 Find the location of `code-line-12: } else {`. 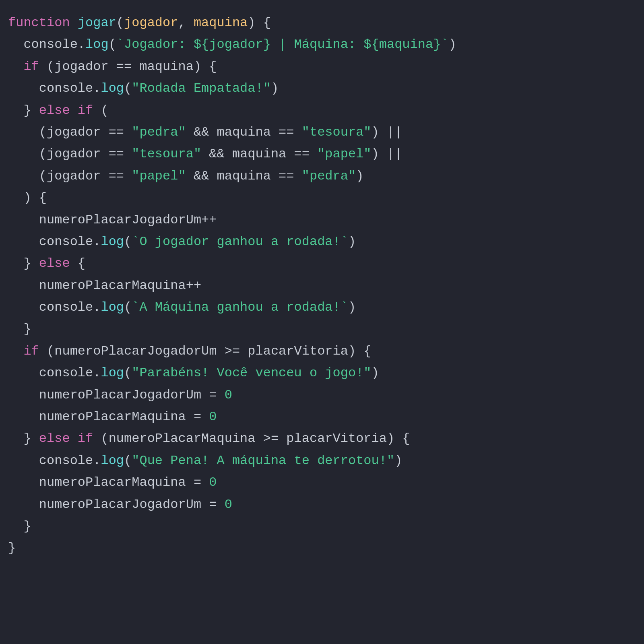

code-line-12: } else { is located at coordinates (322, 264).